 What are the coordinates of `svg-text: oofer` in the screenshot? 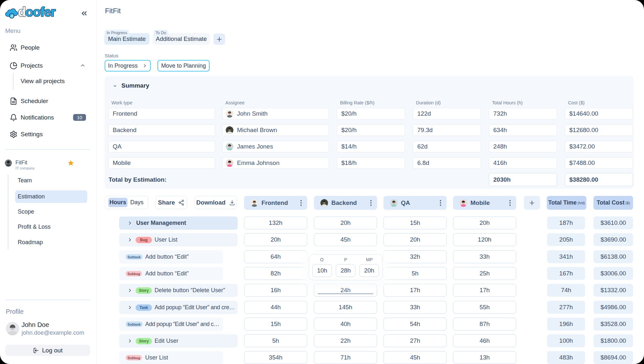 It's located at (41, 12).